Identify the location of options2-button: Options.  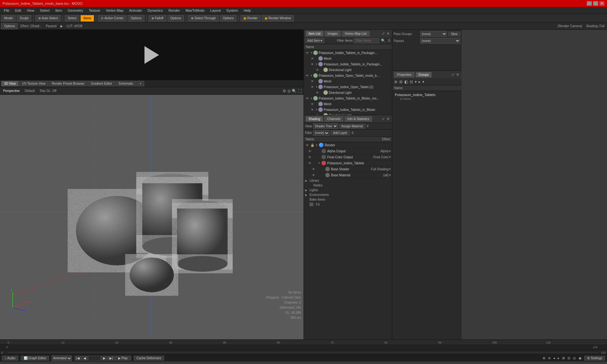
(176, 18).